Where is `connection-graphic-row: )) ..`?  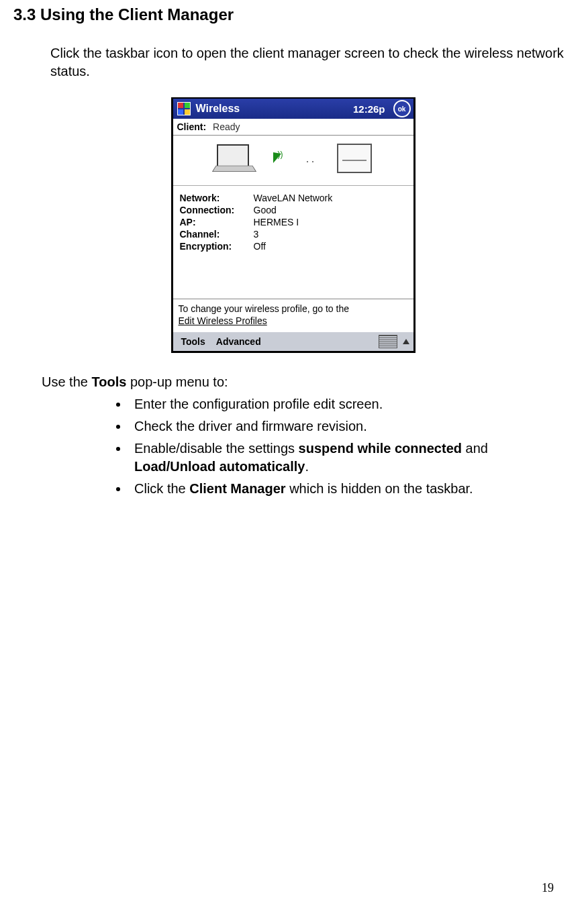
connection-graphic-row: )) .. is located at coordinates (293, 161).